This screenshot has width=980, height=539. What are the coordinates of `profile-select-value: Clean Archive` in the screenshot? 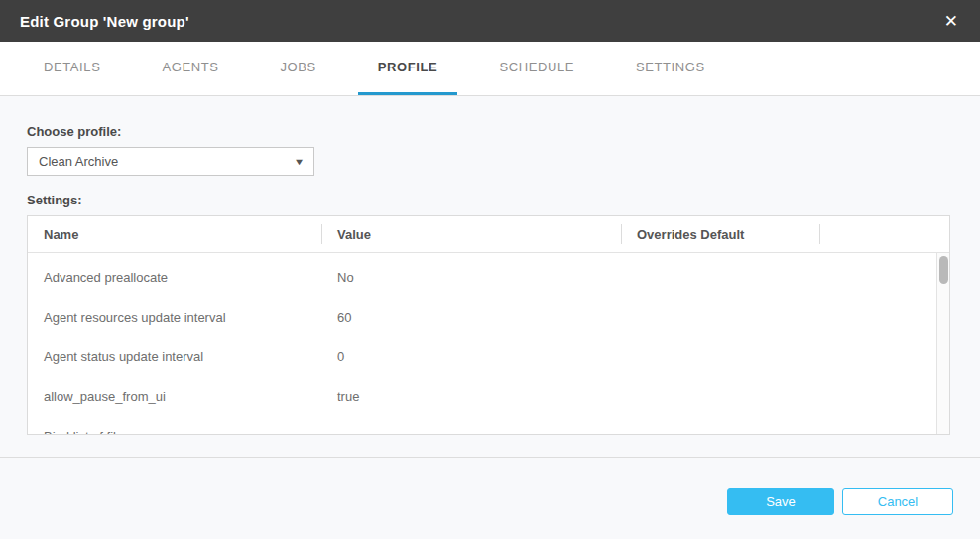 It's located at (78, 161).